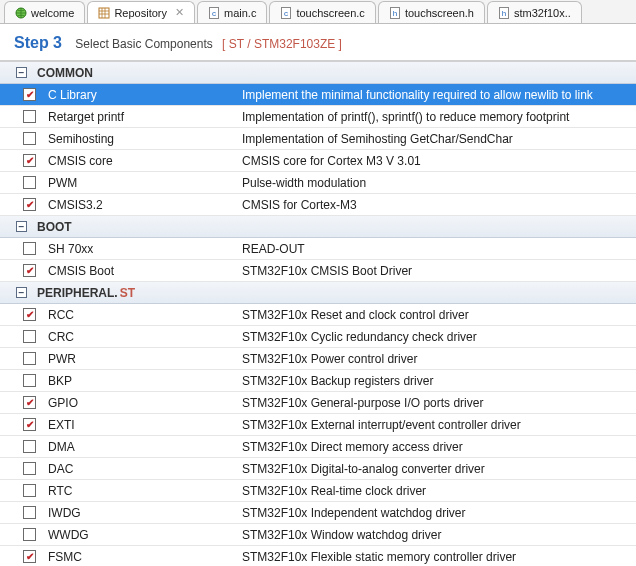 The height and width of the screenshot is (566, 636). What do you see at coordinates (240, 13) in the screenshot?
I see `tab-label: main.c` at bounding box center [240, 13].